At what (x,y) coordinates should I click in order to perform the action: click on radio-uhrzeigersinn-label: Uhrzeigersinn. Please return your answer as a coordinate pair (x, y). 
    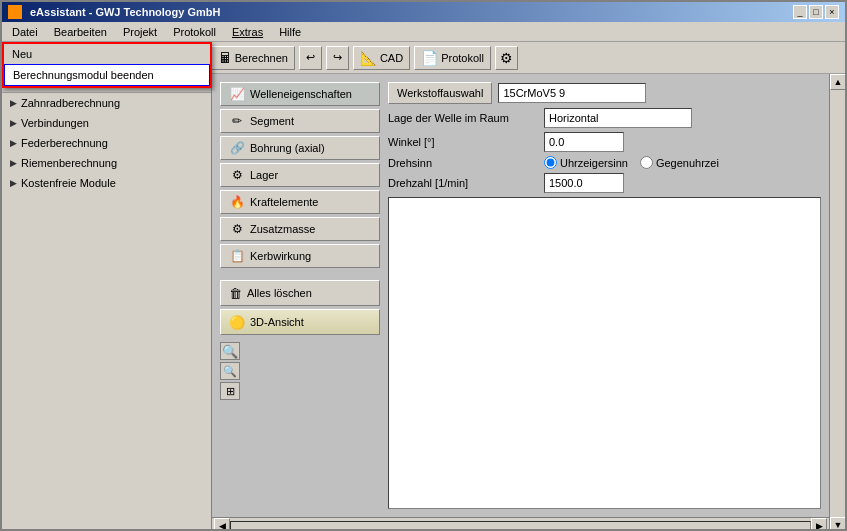
    Looking at the image, I should click on (594, 163).